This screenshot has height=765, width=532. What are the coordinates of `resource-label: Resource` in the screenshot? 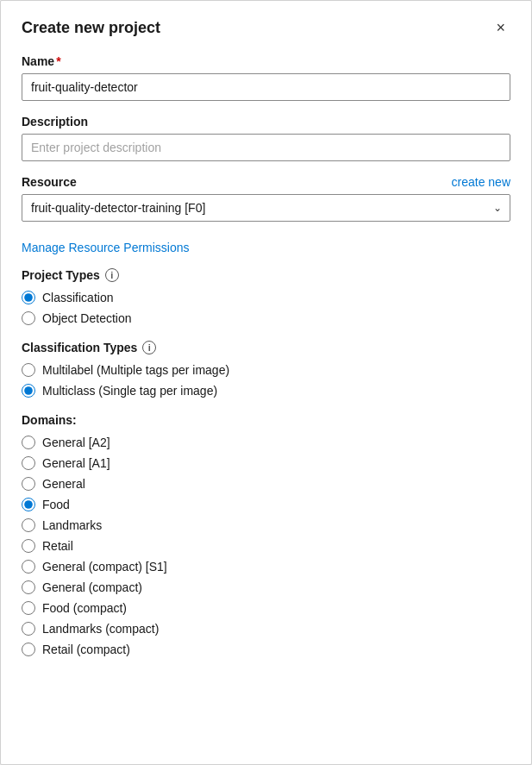 It's located at (49, 182).